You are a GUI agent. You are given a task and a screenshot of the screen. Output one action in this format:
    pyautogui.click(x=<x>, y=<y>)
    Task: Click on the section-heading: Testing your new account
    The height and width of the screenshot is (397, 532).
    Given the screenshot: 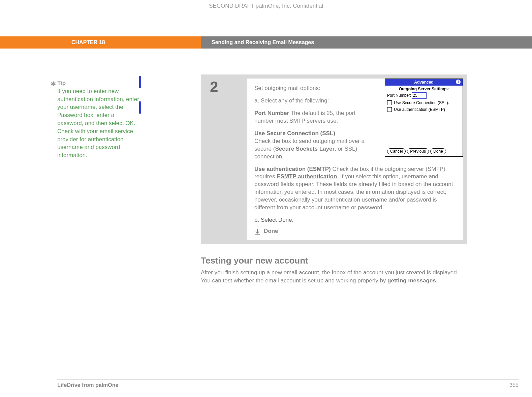 What is the action you would take?
    pyautogui.click(x=334, y=261)
    